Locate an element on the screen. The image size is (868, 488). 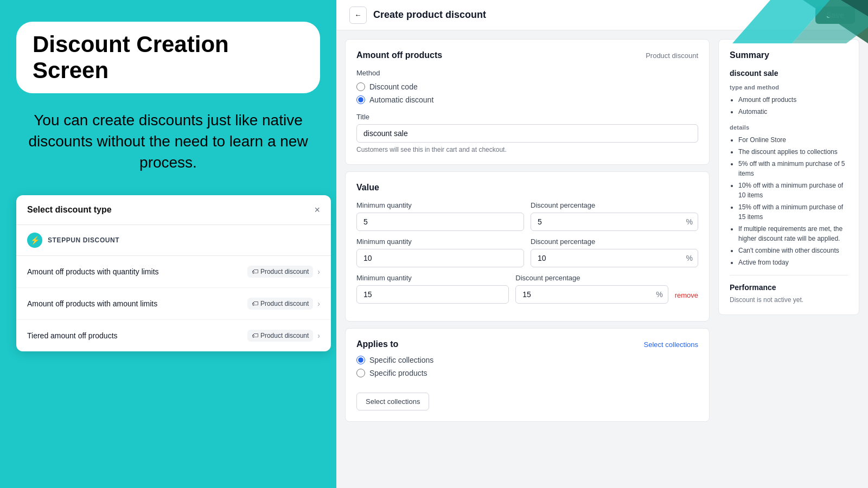
item-label-1: Amount off products with amount limits is located at coordinates (92, 304).